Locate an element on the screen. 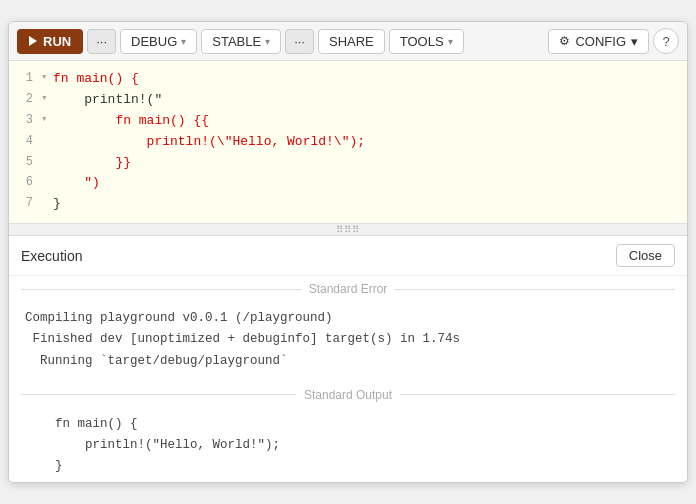 This screenshot has height=504, width=696. code-line-4: 4 println!(\"Hello, World!\"); is located at coordinates (348, 142).